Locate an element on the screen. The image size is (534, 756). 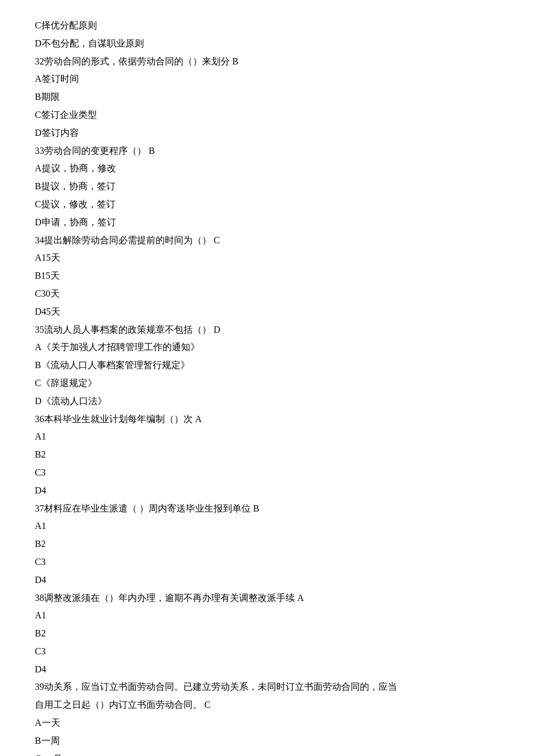
text-line-line29: A1 is located at coordinates (267, 526).